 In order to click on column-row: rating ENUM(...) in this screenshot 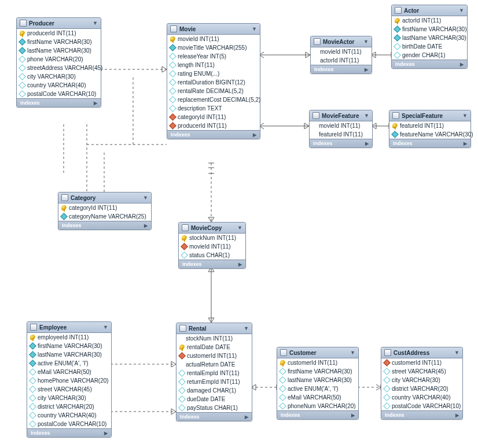, I will do `click(214, 74)`.